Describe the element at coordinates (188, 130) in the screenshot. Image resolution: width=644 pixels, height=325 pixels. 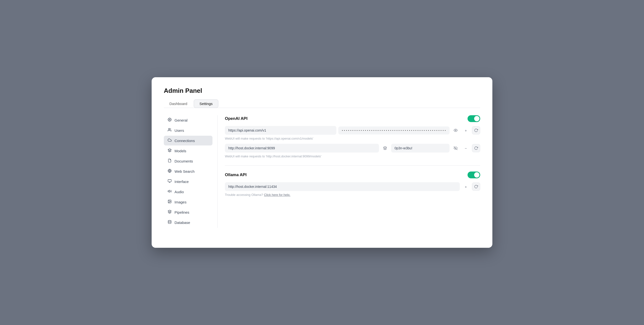
I see `sidebar-item-users: Users` at that location.